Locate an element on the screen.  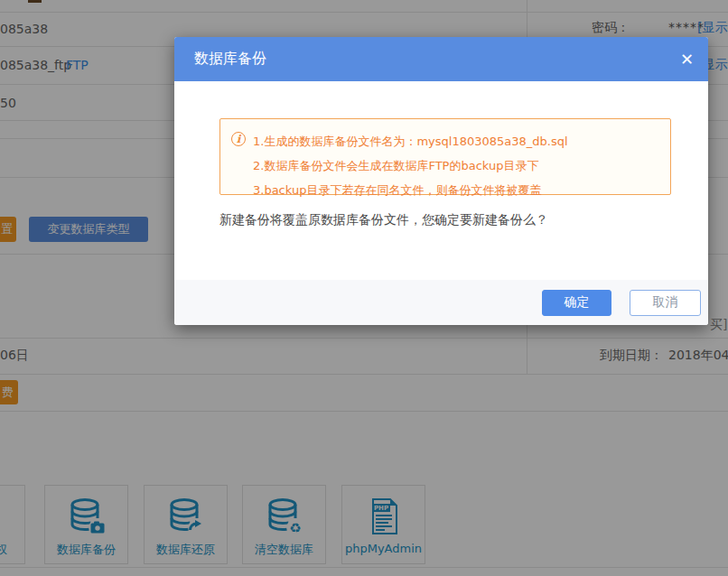
dialog-footer: 确定 取消 is located at coordinates (441, 302).